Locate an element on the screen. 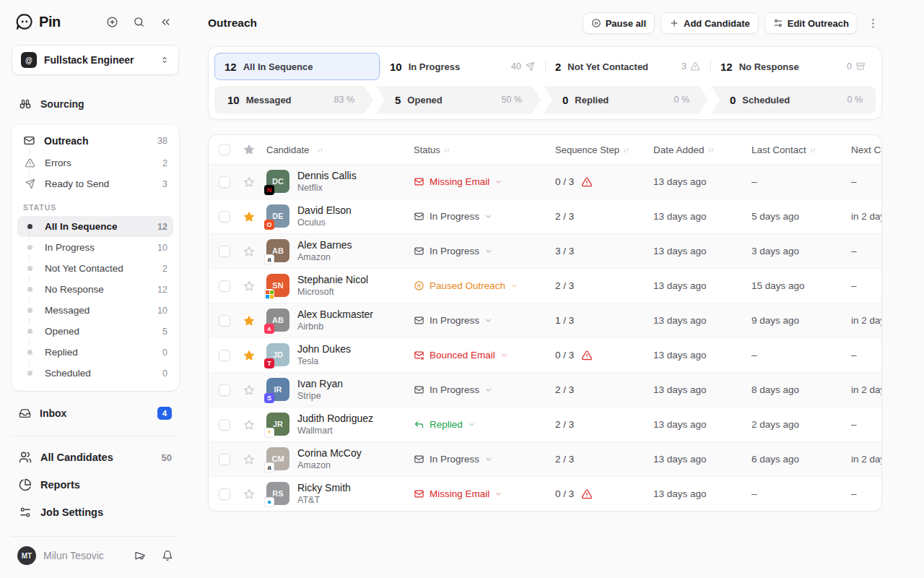 The height and width of the screenshot is (578, 924). table-row-dennis-callis: DCNDennis CallisNetflixMissing Email0 / … is located at coordinates (546, 181).